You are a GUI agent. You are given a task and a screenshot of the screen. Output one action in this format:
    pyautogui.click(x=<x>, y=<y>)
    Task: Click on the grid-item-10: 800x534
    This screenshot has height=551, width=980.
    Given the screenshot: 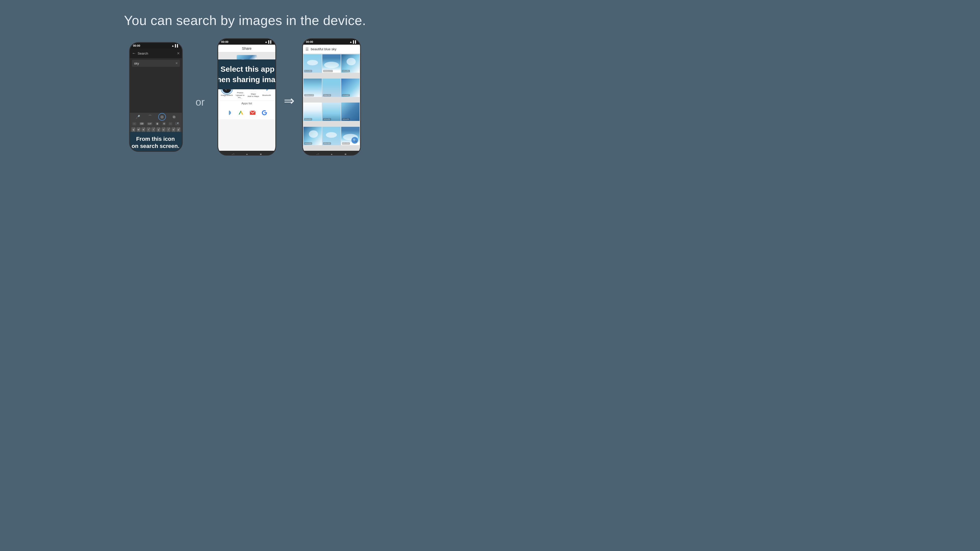 What is the action you would take?
    pyautogui.click(x=313, y=136)
    